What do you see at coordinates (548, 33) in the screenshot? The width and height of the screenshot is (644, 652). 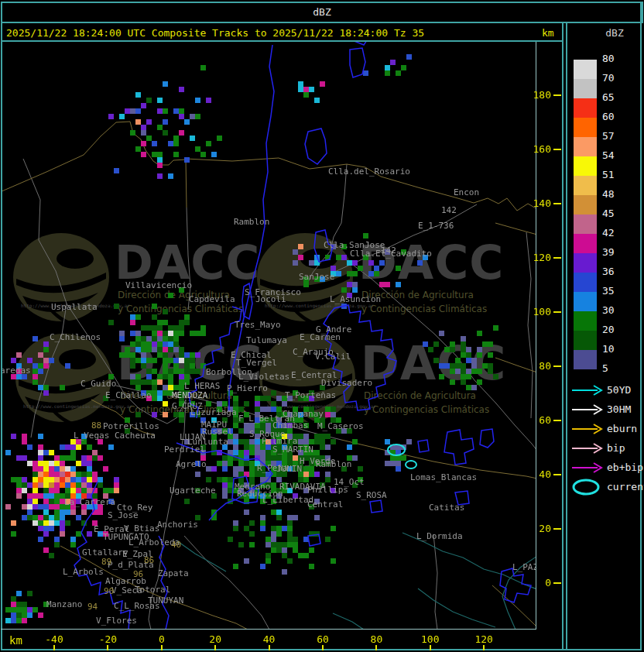 I see `header-km-unit: km` at bounding box center [548, 33].